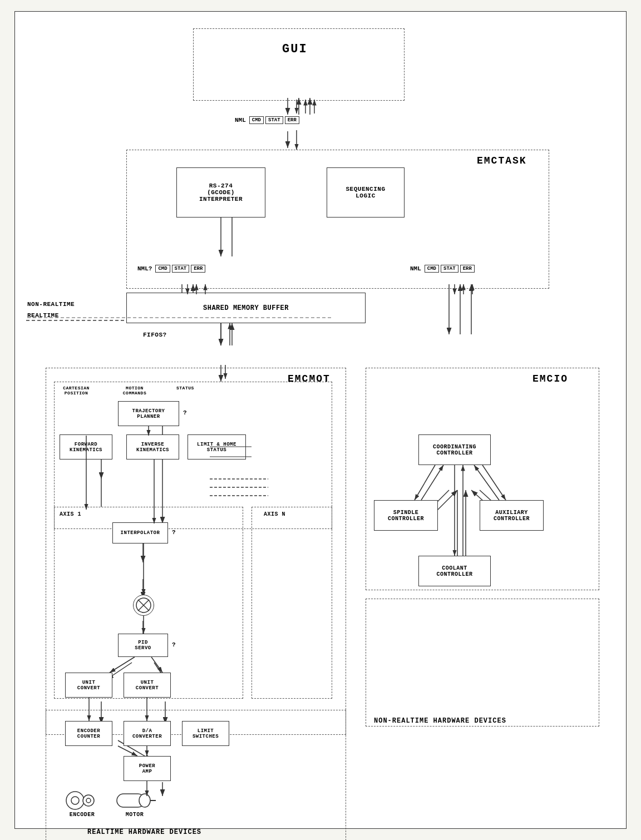 This screenshot has width=641, height=840. What do you see at coordinates (292, 120) in the screenshot?
I see `nml-top-err: ERR` at bounding box center [292, 120].